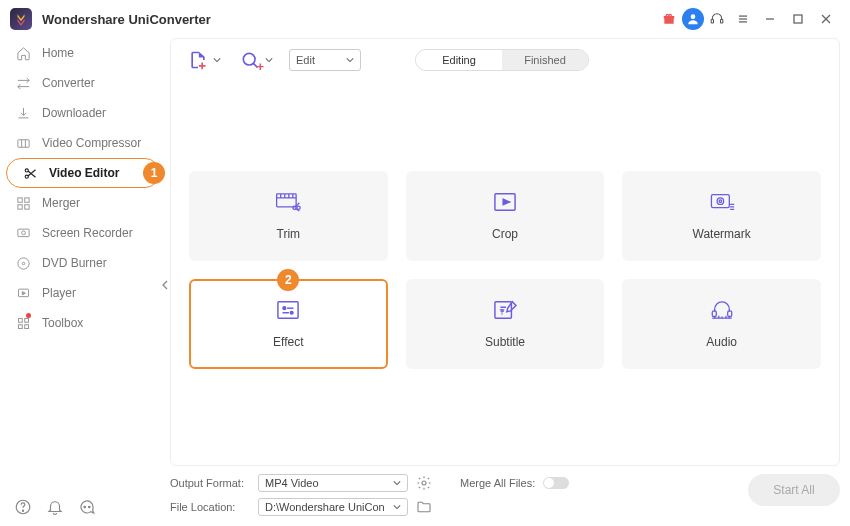 The width and height of the screenshot is (850, 526). What do you see at coordinates (82, 293) in the screenshot?
I see `sidebar-item-player: Player` at bounding box center [82, 293].